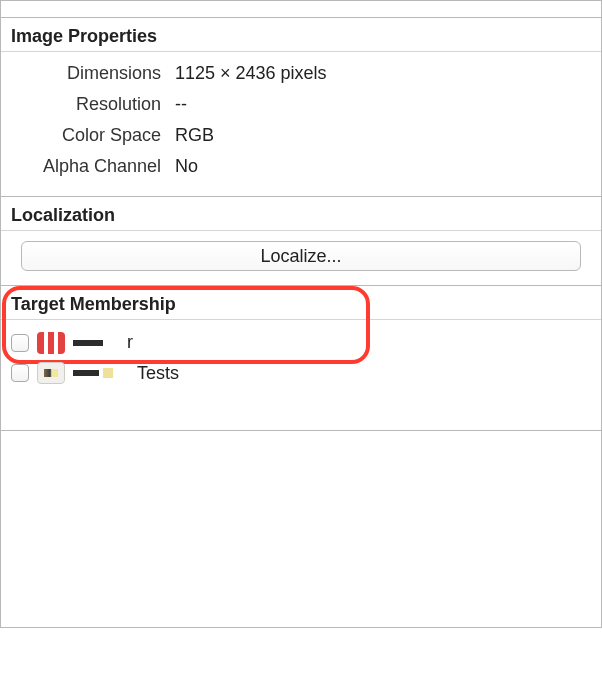 This screenshot has height=690, width=602. What do you see at coordinates (301, 256) in the screenshot?
I see `localize-button: Localize...` at bounding box center [301, 256].